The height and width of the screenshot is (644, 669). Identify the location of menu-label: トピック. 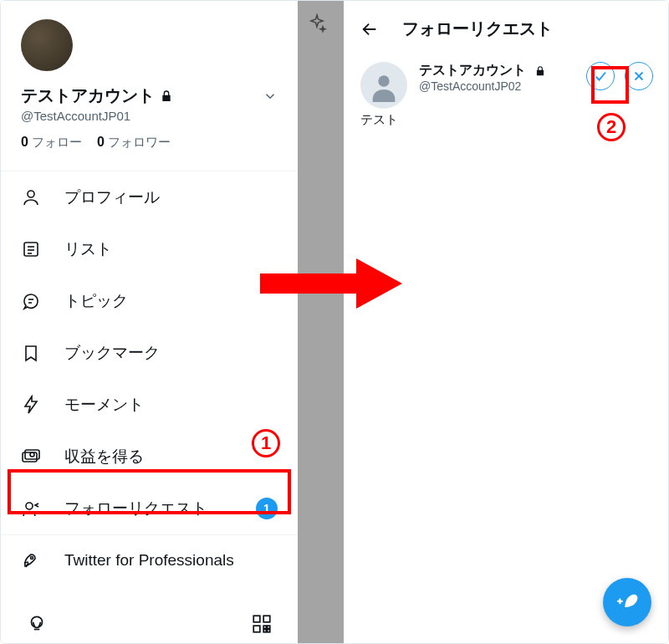
(96, 301).